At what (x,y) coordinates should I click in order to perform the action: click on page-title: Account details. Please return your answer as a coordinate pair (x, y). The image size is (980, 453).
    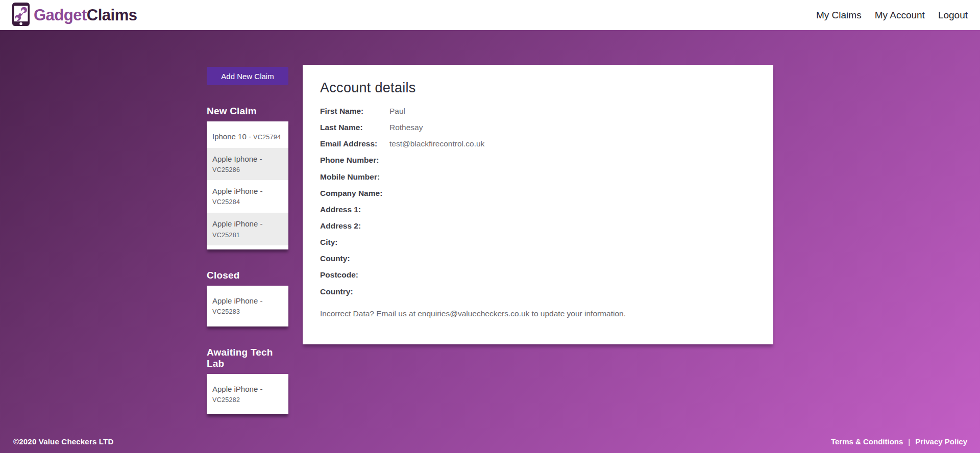
    Looking at the image, I should click on (538, 88).